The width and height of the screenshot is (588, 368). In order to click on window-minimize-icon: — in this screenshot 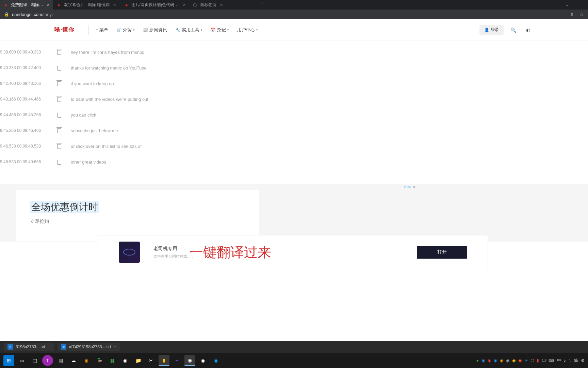, I will do `click(578, 5)`.